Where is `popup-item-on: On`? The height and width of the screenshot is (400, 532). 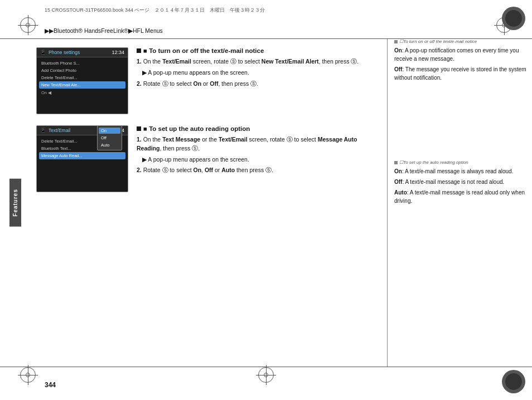
popup-item-on: On is located at coordinates (109, 130).